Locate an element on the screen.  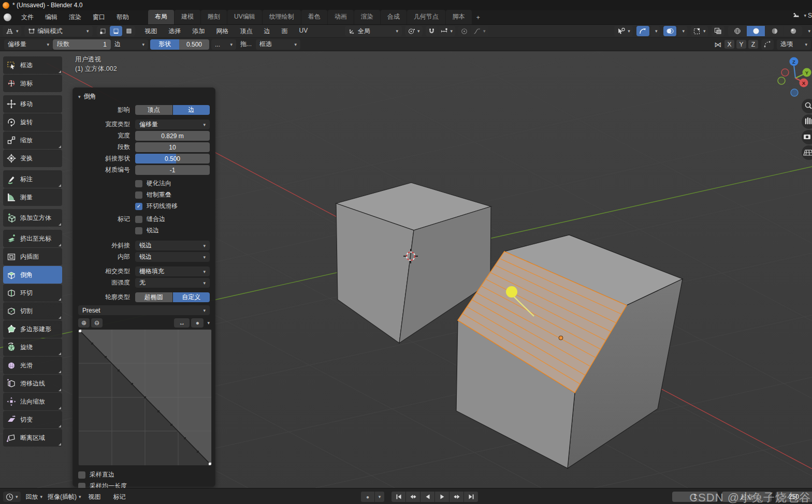
local-view-dropdown: ▾ is located at coordinates (700, 31).